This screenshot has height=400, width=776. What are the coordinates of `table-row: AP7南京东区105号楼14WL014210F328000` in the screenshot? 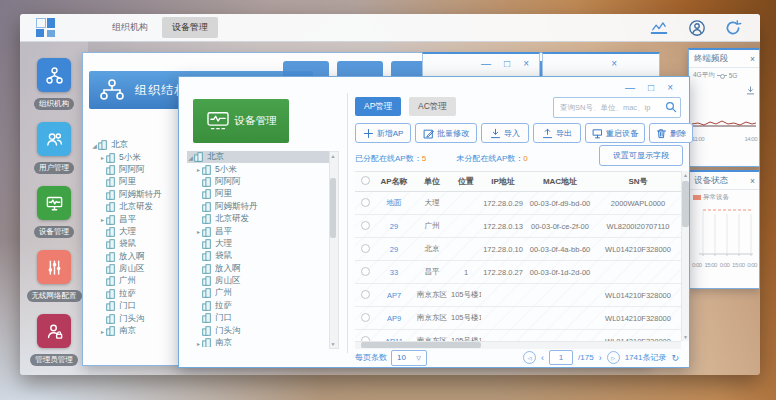 It's located at (518, 296).